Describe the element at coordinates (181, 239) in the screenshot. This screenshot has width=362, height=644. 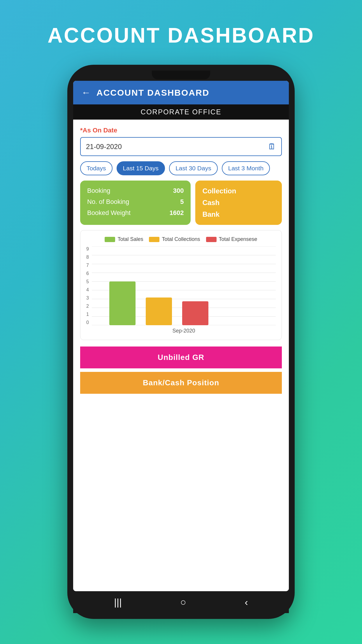
I see `legend-label-collections: Total Collections` at that location.